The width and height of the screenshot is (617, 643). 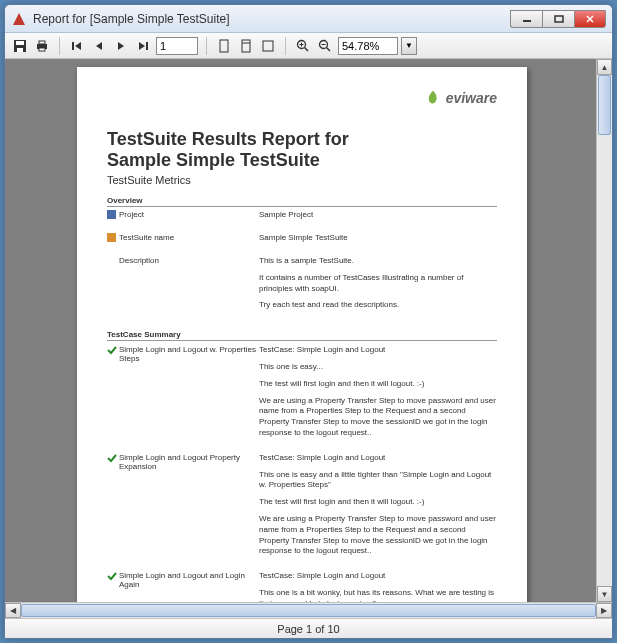 I want to click on minimize-button, so click(x=526, y=19).